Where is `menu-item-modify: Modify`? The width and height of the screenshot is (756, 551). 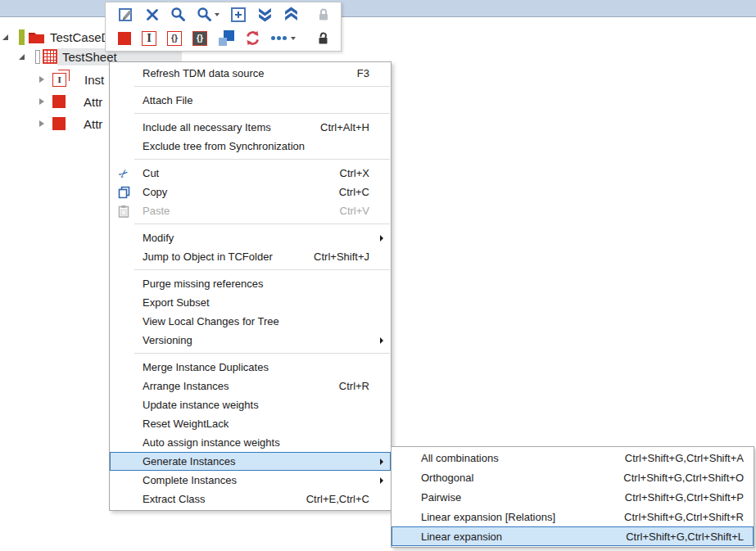
menu-item-modify: Modify is located at coordinates (251, 237).